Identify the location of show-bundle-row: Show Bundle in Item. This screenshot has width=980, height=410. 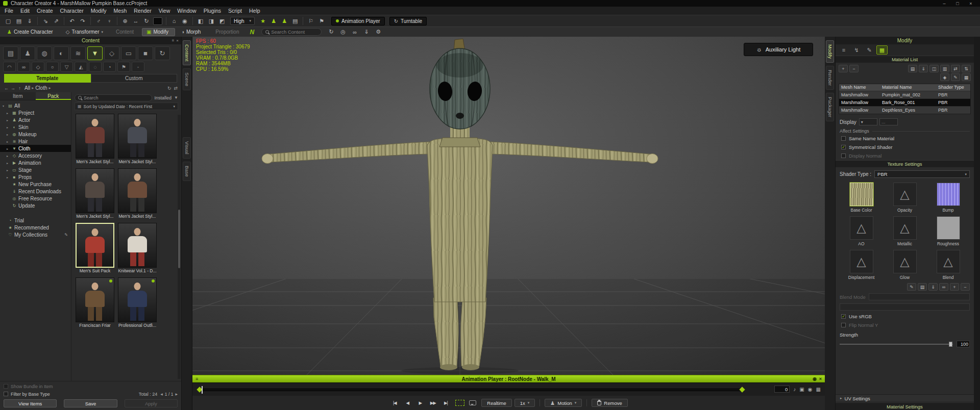
(91, 387).